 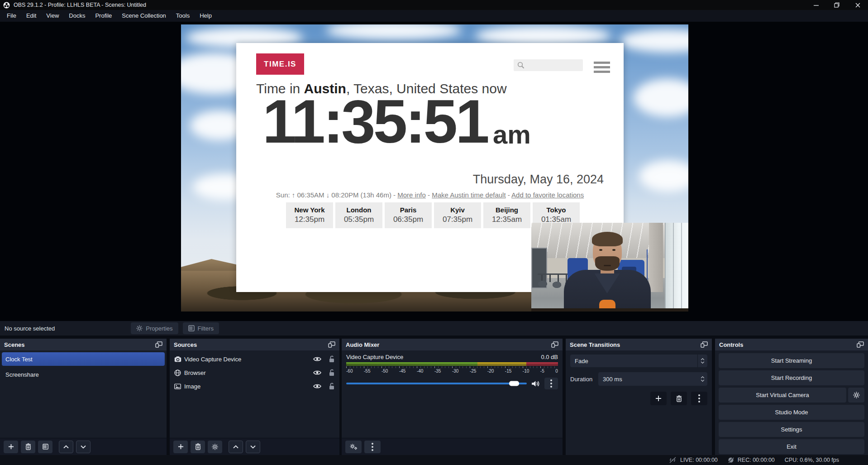 I want to click on mute-toggle, so click(x=536, y=384).